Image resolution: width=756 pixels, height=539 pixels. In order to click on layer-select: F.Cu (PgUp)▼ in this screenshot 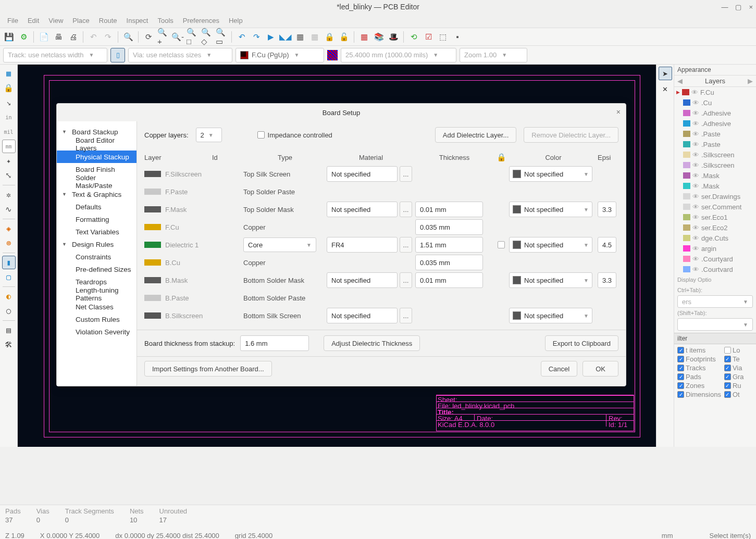, I will do `click(280, 55)`.